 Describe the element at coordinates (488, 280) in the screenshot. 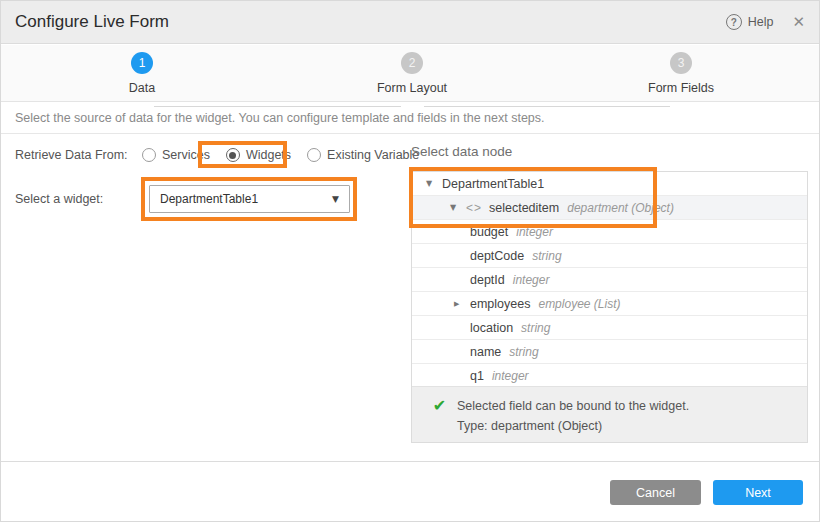

I see `tree-node-name: deptId` at that location.